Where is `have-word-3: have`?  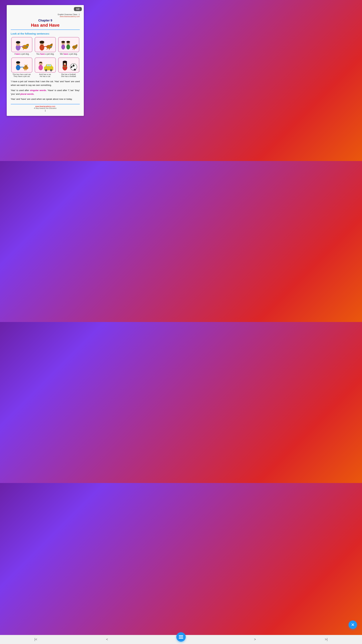
have-word-3: have is located at coordinates (66, 54).